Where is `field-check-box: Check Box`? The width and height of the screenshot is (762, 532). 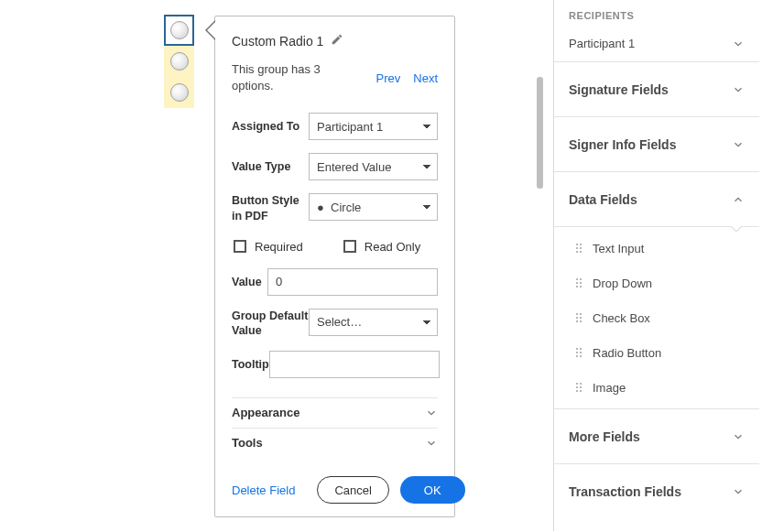 field-check-box: Check Box is located at coordinates (657, 318).